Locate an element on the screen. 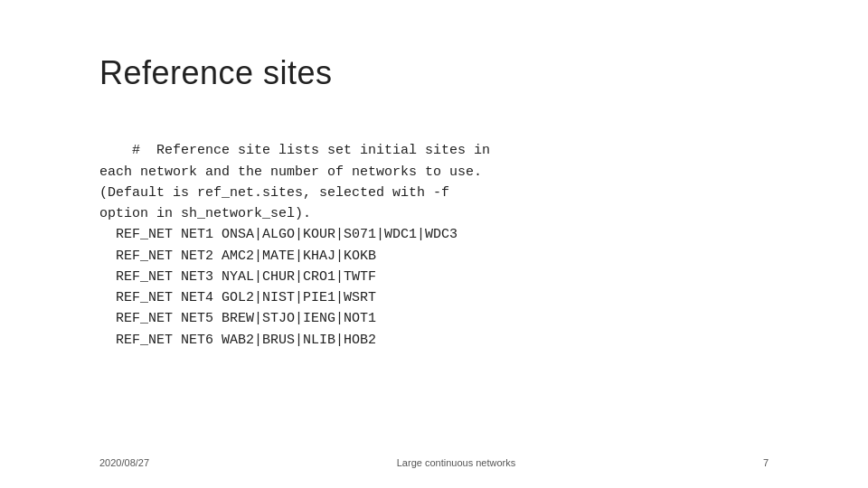 The image size is (868, 488). footer-center: Large continuous networks is located at coordinates (456, 463).